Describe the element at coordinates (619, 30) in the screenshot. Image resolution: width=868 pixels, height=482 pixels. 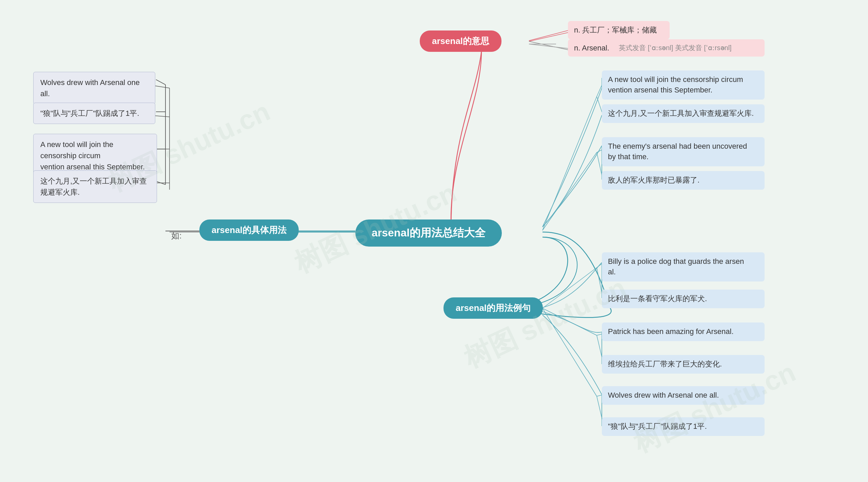
I see `meaning-box-1: n. 兵工厂；军械库；储藏` at that location.